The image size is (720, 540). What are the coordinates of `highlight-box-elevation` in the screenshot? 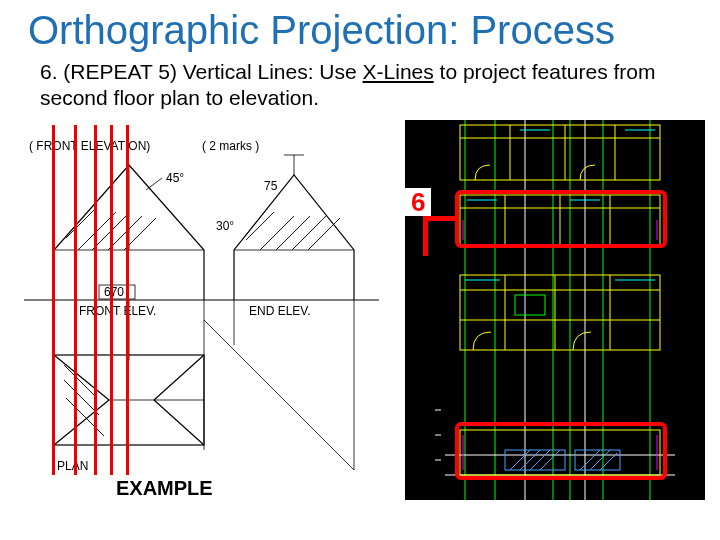 It's located at (561, 451).